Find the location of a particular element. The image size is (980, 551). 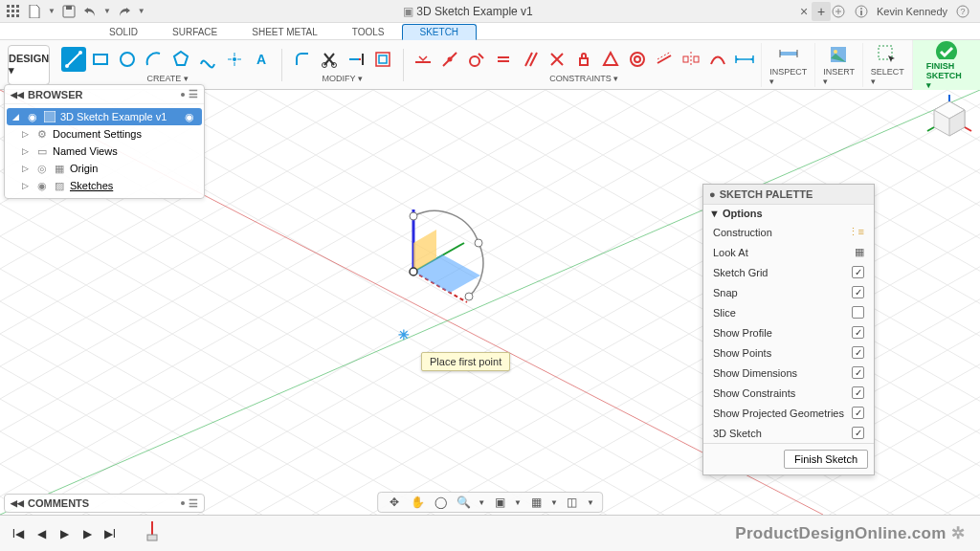

select-button: SELECT ▾ is located at coordinates (887, 65).